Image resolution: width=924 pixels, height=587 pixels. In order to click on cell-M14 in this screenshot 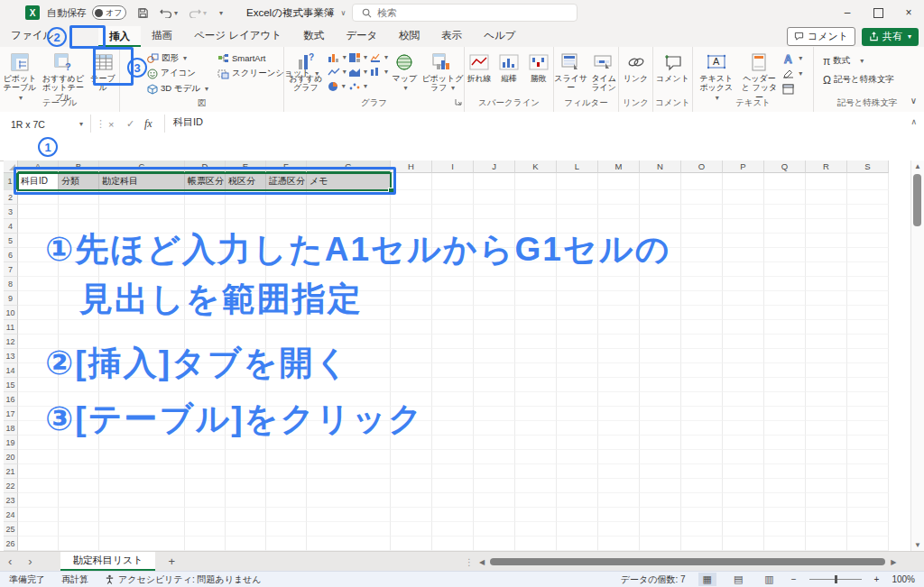, I will do `click(619, 371)`.